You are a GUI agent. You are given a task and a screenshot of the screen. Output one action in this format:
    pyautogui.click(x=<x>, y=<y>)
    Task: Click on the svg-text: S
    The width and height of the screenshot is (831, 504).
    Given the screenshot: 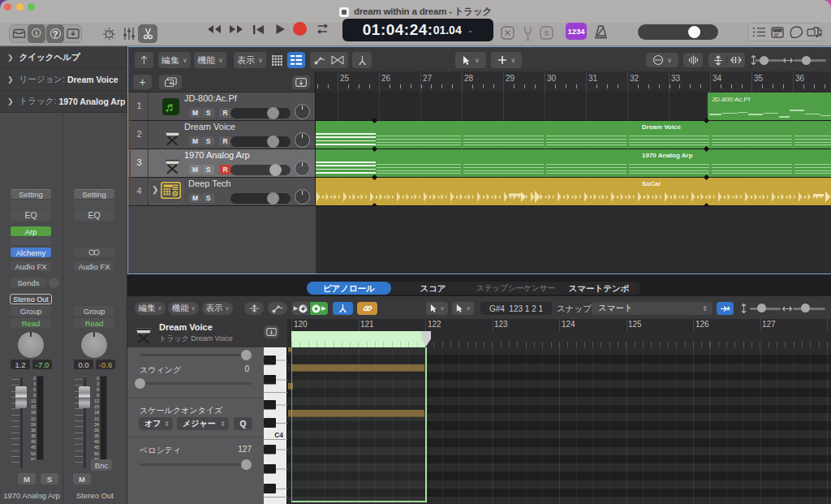 What is the action you would take?
    pyautogui.click(x=546, y=33)
    